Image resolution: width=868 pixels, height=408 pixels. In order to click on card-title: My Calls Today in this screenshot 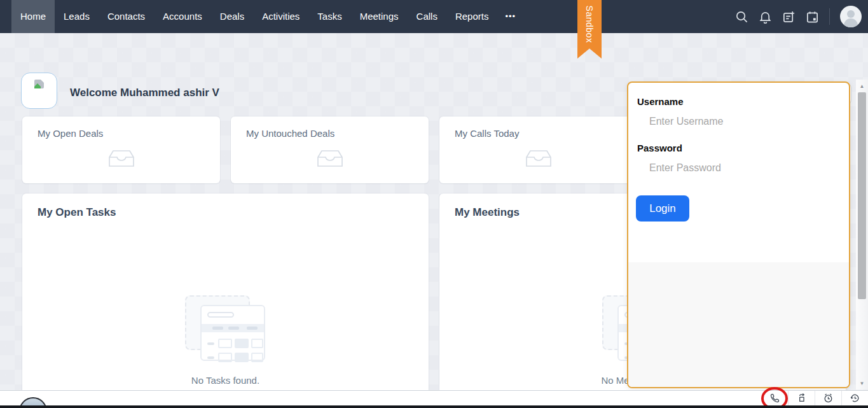, I will do `click(487, 134)`.